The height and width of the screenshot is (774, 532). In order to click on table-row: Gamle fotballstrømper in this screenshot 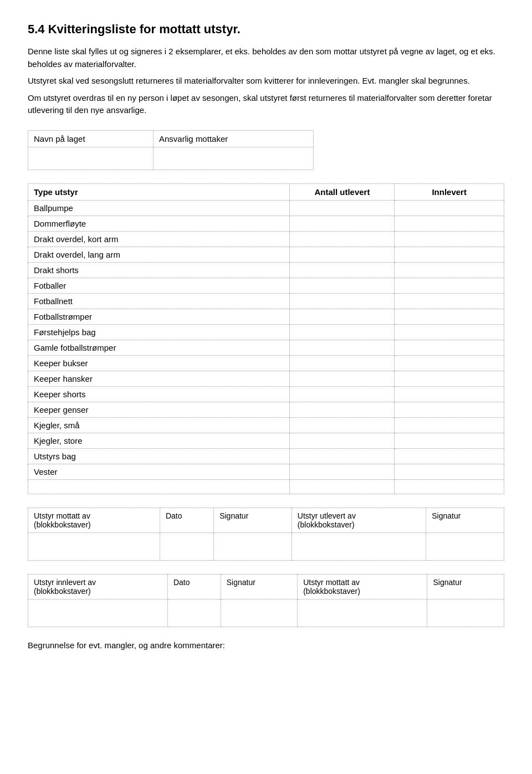, I will do `click(266, 347)`.